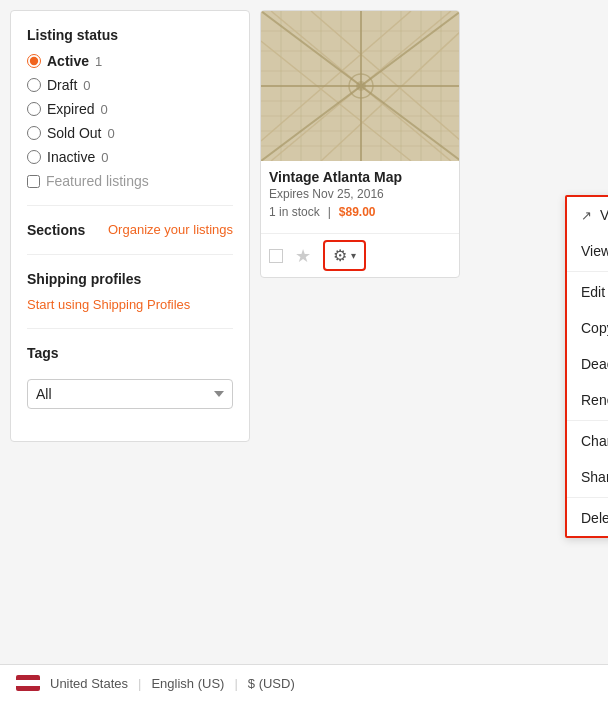 The height and width of the screenshot is (701, 608). Describe the element at coordinates (360, 256) in the screenshot. I see `listing-actions: ★ ⚙ ▾` at that location.